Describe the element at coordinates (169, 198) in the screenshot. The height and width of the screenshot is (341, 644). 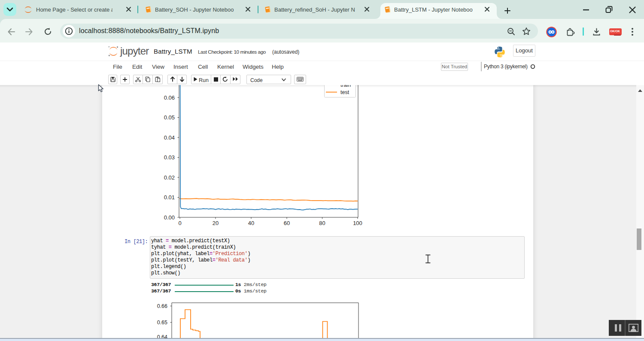
I see `svg-text: 0.01` at that location.